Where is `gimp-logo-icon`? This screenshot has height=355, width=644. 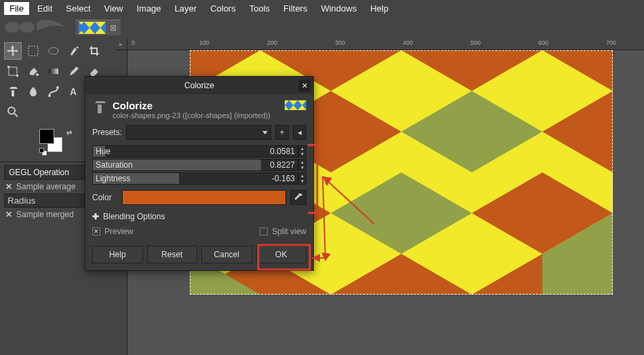 gimp-logo-icon is located at coordinates (37, 27).